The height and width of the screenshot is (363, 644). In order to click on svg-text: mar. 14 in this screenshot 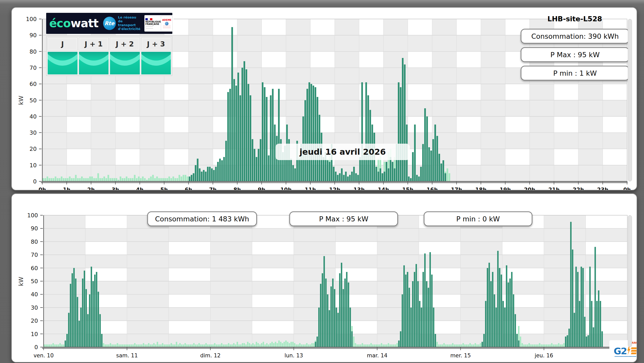, I will do `click(377, 356)`.